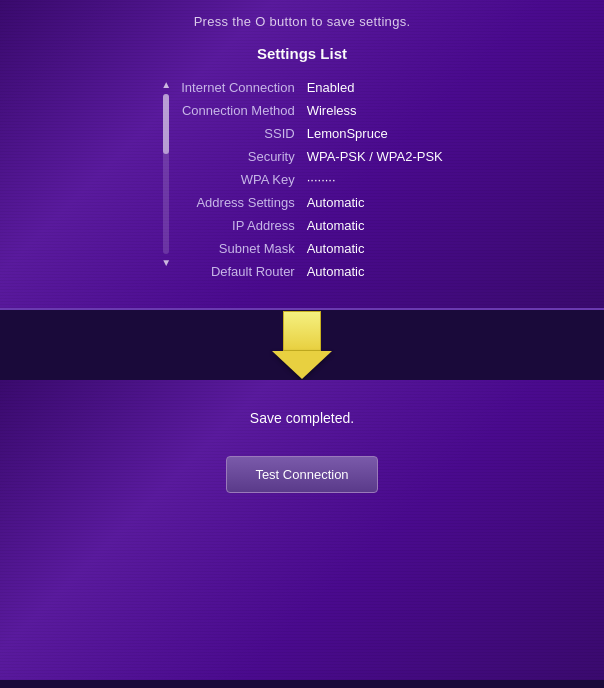  I want to click on scrollbar-track, so click(166, 174).